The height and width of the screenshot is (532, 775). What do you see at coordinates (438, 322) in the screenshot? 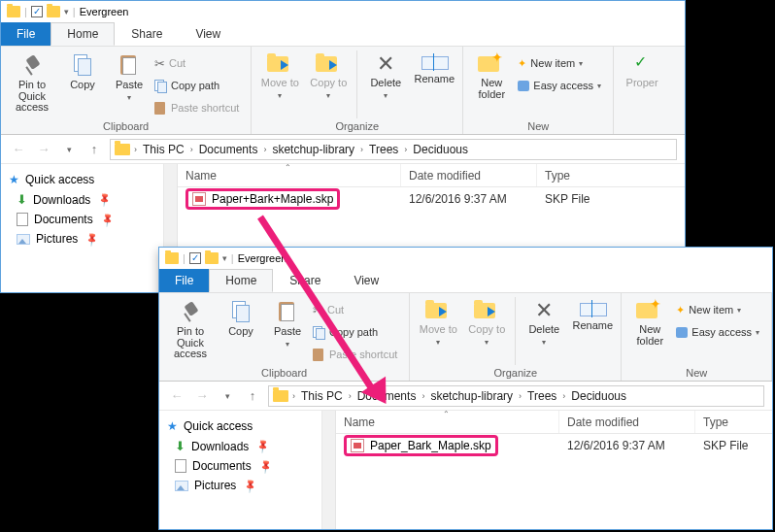
I see `move-to-button: Move to▾` at bounding box center [438, 322].